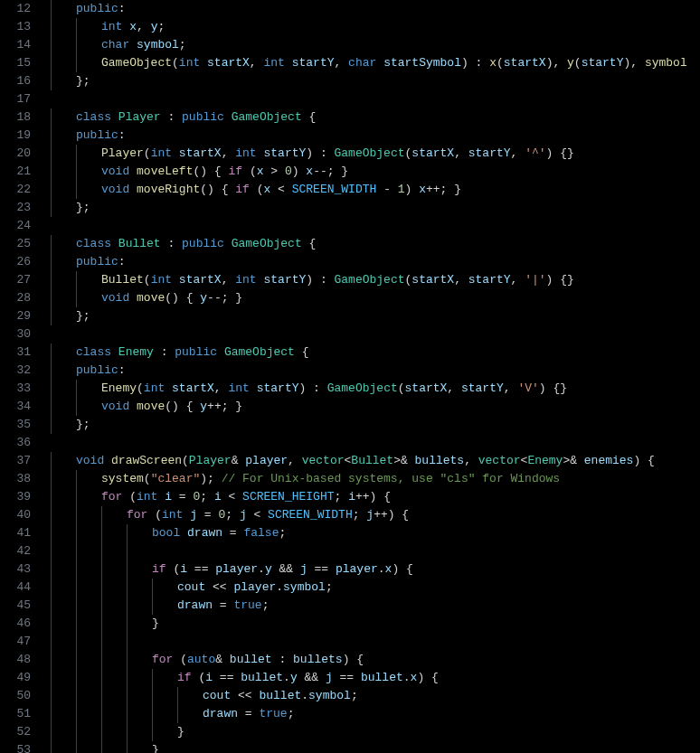 This screenshot has width=700, height=753. What do you see at coordinates (204, 533) in the screenshot?
I see `token-var: drawn` at bounding box center [204, 533].